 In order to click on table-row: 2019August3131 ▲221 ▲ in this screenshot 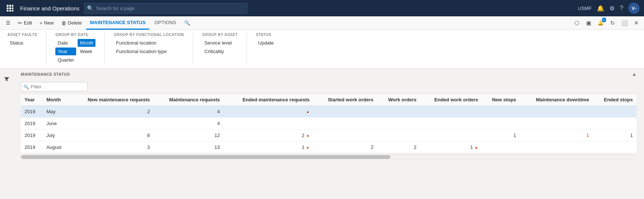, I will do `click(329, 147)`.